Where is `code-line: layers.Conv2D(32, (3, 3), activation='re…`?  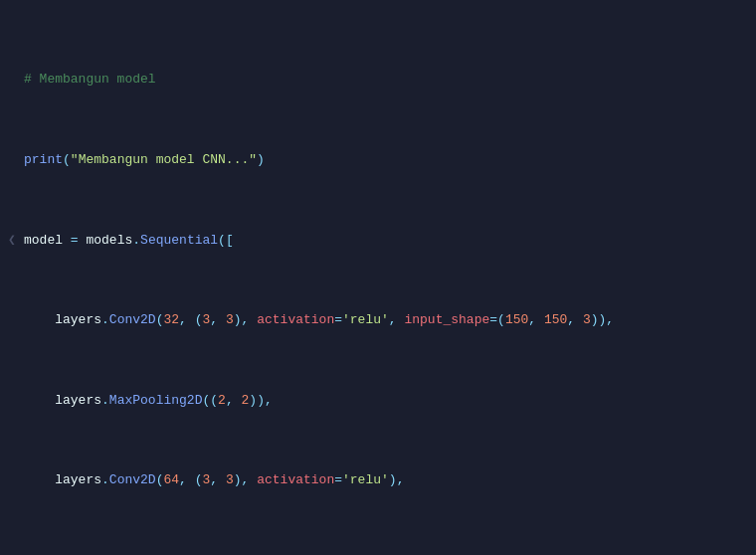 code-line: layers.Conv2D(32, (3, 3), activation='re… is located at coordinates (378, 320).